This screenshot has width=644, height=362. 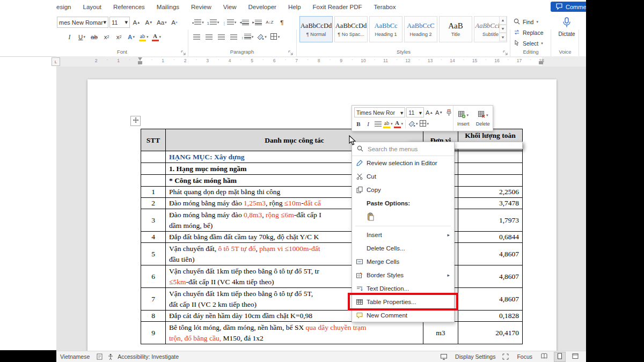 What do you see at coordinates (140, 59) in the screenshot?
I see `first-line-indent-marker` at bounding box center [140, 59].